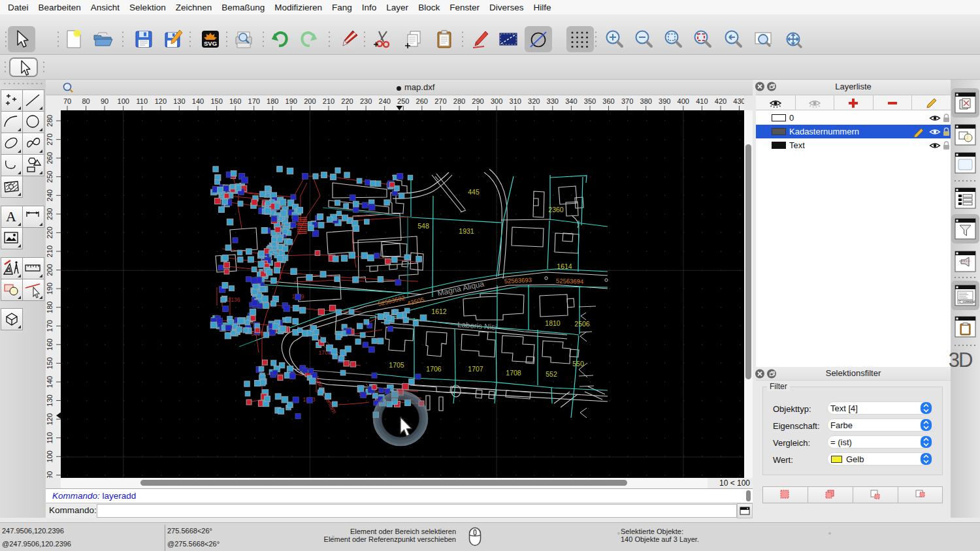 This screenshot has height=551, width=980. Describe the element at coordinates (571, 101) in the screenshot. I see `svg-text: 340` at that location.